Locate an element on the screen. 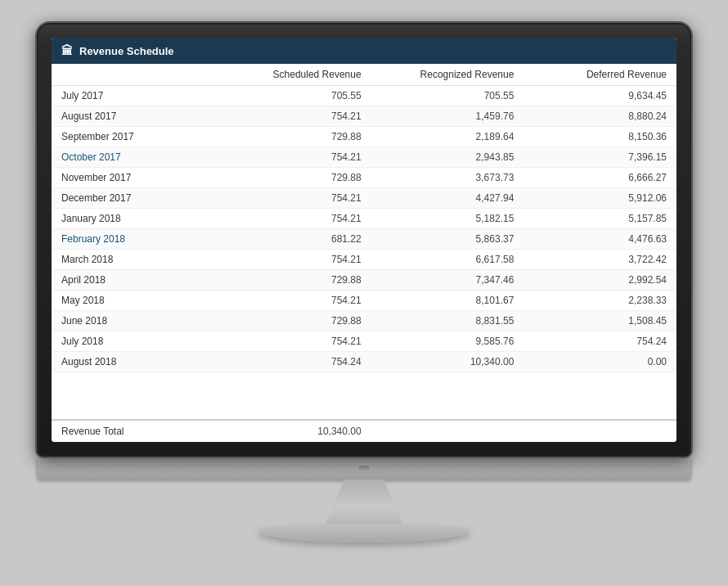 This screenshot has height=586, width=728. cell-period: October 2017 is located at coordinates (135, 157).